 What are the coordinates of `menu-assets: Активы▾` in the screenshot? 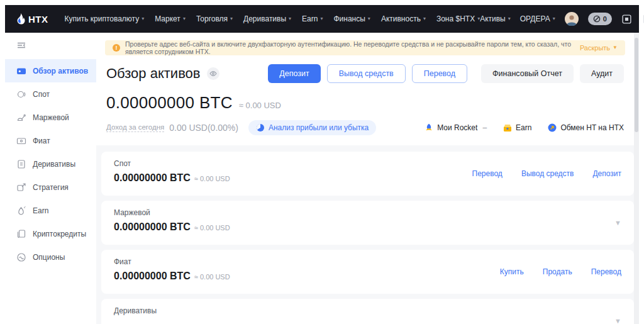 It's located at (496, 19).